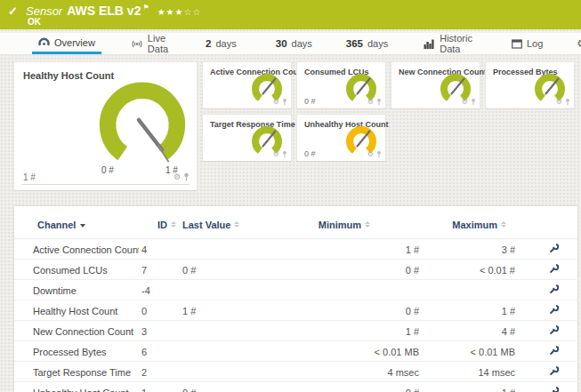  I want to click on tab-historic-data: Historic Data, so click(448, 44).